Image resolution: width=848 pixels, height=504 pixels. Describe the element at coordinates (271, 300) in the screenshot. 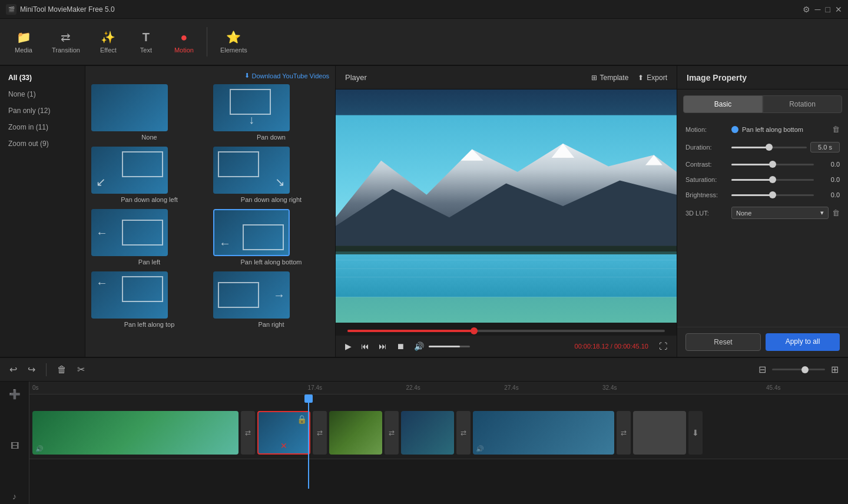

I see `motion-pan-right: → Pan right` at that location.